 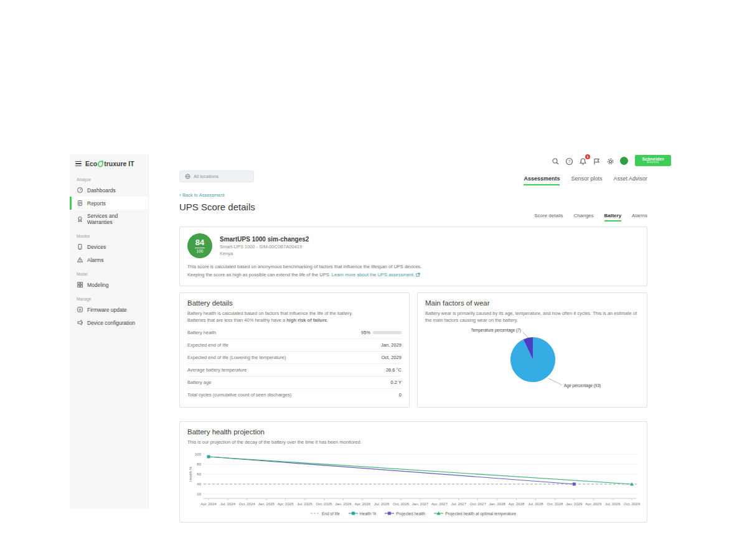 I want to click on subtab-changes: Changes, so click(x=584, y=217).